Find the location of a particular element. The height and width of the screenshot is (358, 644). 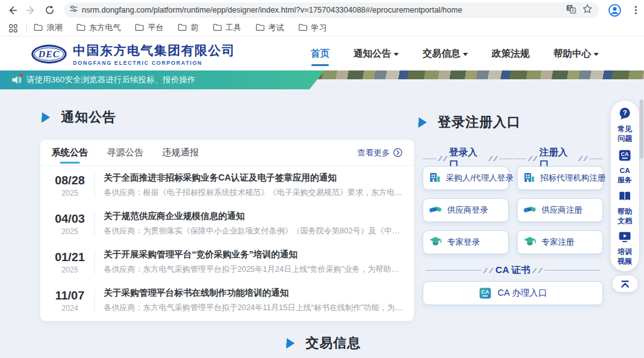

back-to-top-button is located at coordinates (625, 284).